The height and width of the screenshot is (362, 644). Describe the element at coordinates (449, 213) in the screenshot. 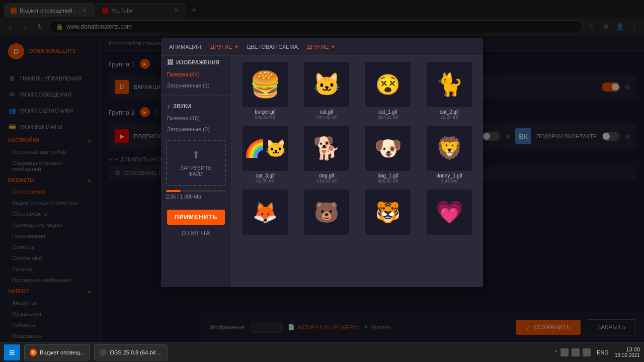

I see `gallery-item-heart: 💗` at that location.